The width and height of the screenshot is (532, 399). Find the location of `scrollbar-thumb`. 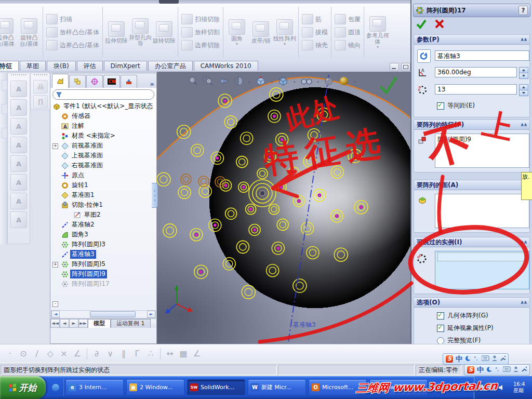

scrollbar-thumb is located at coordinates (113, 314).